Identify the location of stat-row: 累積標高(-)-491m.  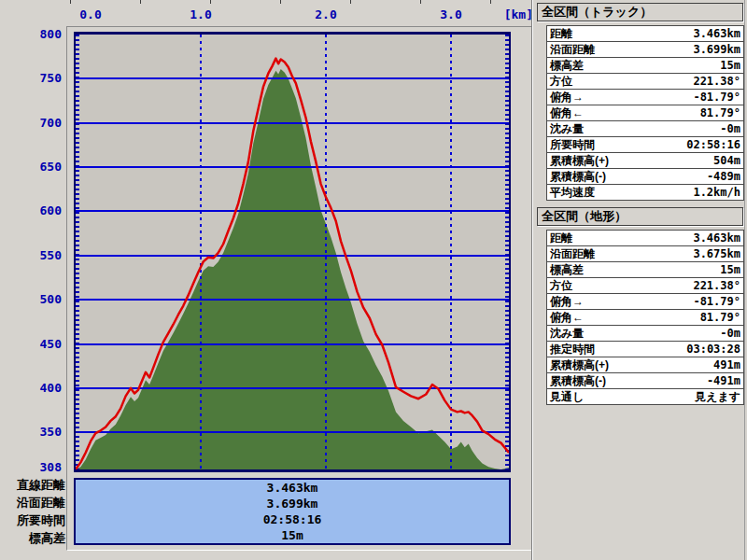
(645, 381).